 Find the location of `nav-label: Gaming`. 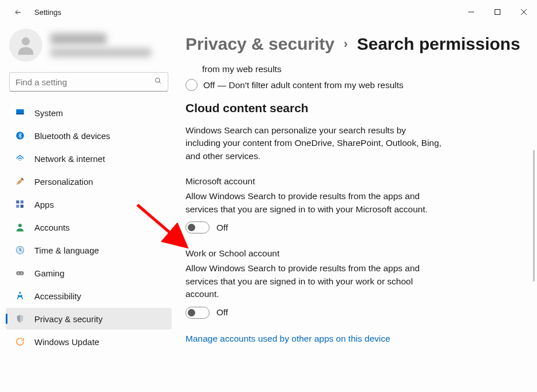

nav-label: Gaming is located at coordinates (49, 274).